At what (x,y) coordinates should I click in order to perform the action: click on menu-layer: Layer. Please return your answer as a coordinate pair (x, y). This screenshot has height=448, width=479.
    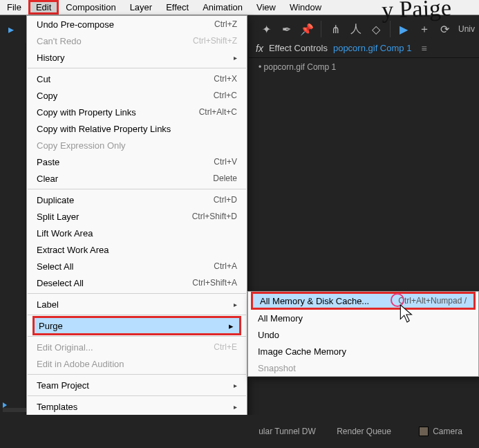
    Looking at the image, I should click on (141, 7).